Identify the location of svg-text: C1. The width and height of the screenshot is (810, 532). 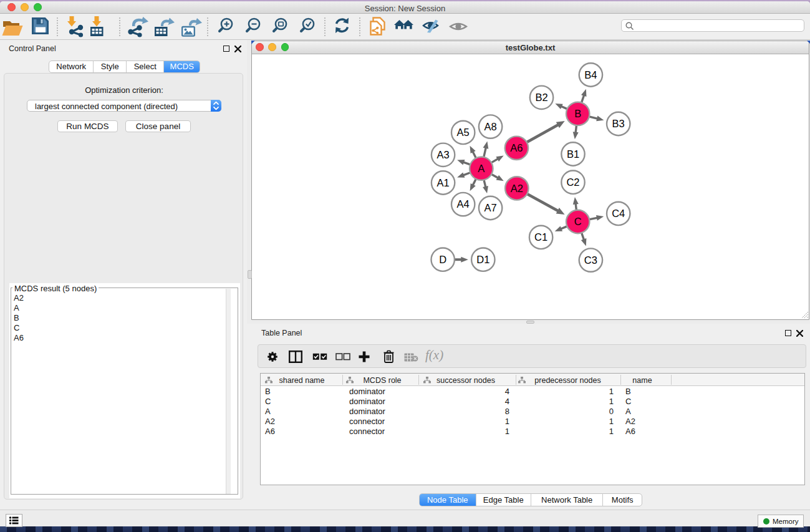
(541, 237).